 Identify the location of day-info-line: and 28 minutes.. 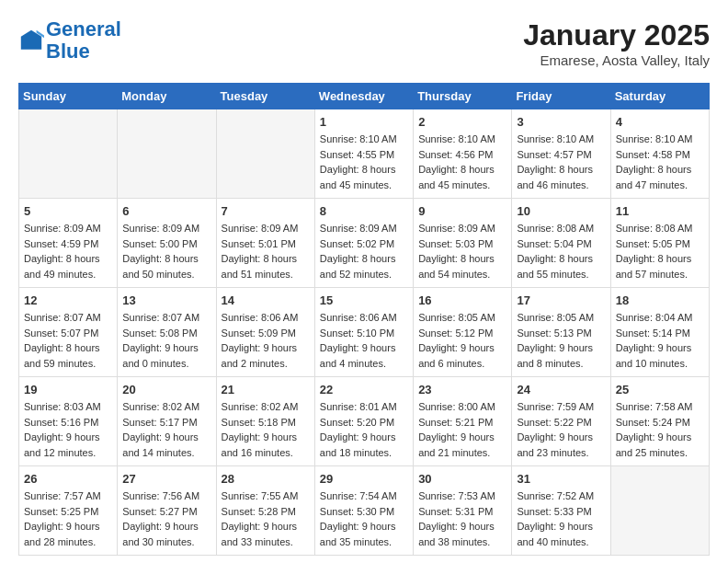
(68, 543).